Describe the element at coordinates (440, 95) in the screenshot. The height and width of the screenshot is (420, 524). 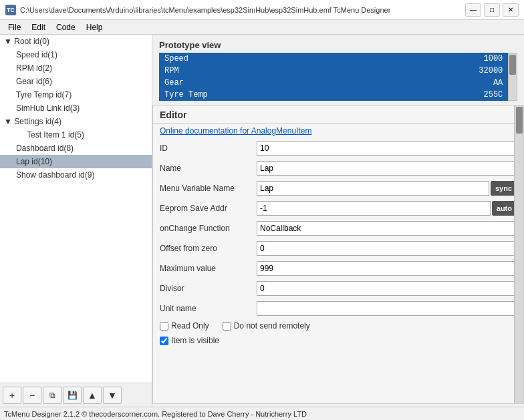
I see `proto-value-tyre-temp: 255C` at that location.